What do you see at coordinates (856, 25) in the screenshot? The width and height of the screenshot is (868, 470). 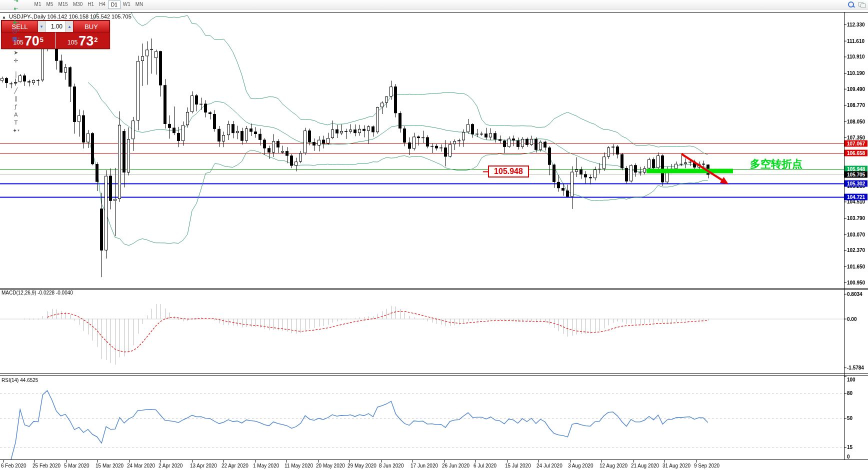 I see `price-tick: 112.330` at bounding box center [856, 25].